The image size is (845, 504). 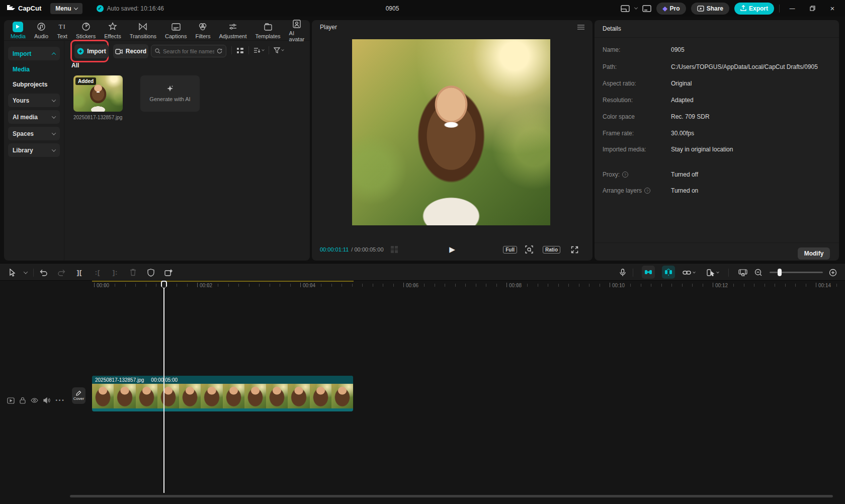 I want to click on sidebar-item-subprojects: Subprojects, so click(x=34, y=85).